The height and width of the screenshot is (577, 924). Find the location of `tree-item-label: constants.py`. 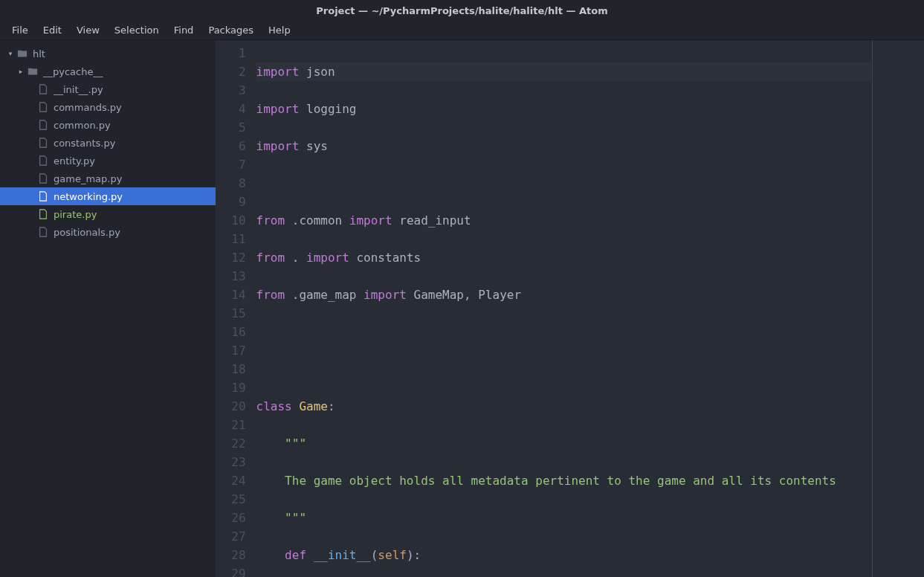

tree-item-label: constants.py is located at coordinates (85, 143).